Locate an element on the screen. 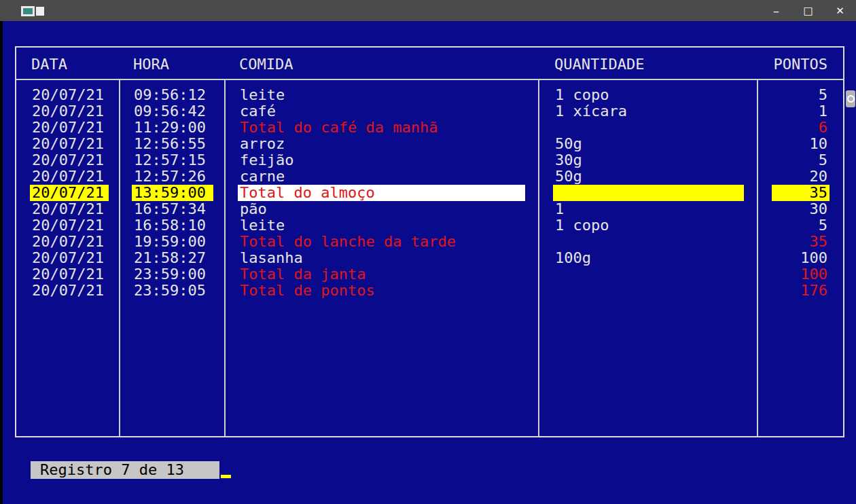 The image size is (856, 504). cell-time: 12:57:15 is located at coordinates (173, 160).